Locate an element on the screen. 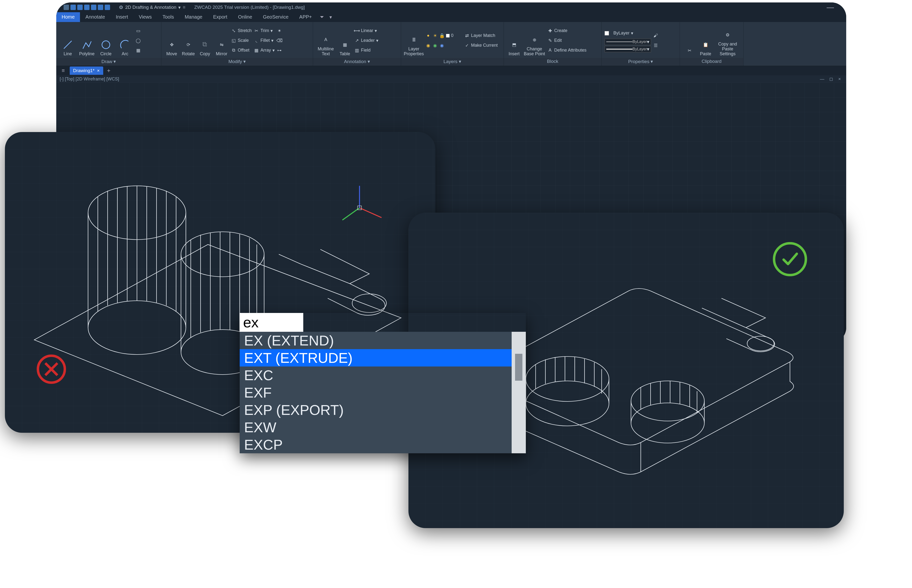 This screenshot has height=588, width=912. viewport-controls: — ◻ × is located at coordinates (831, 79).